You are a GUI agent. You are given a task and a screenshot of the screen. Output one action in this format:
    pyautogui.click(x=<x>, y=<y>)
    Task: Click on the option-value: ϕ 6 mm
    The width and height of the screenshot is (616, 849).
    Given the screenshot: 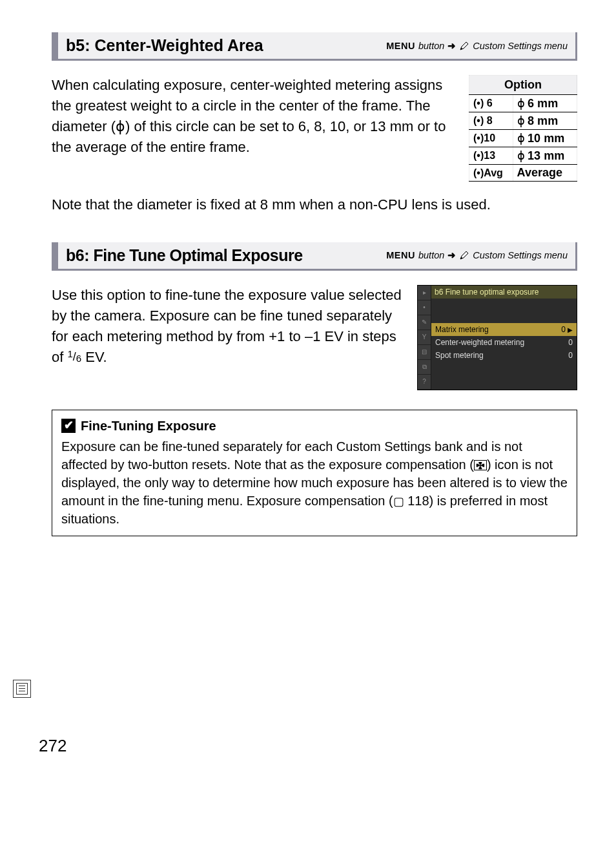 What is the action you would take?
    pyautogui.click(x=545, y=103)
    